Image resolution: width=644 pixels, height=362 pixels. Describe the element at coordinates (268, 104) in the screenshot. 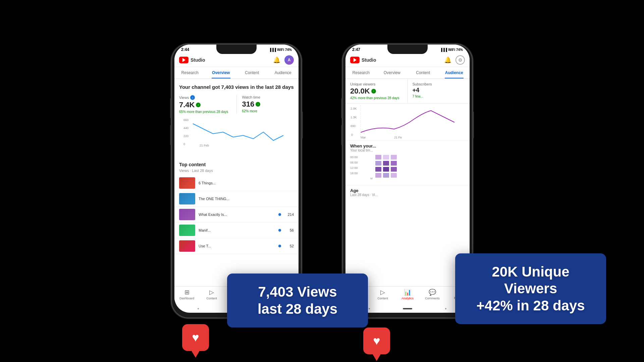

I see `watch-value: 316 ↑` at that location.